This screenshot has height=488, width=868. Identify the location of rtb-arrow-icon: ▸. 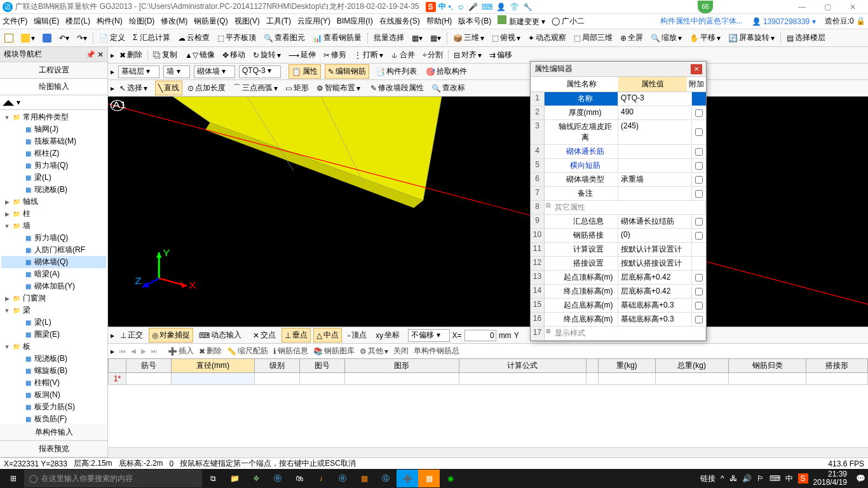
(112, 351).